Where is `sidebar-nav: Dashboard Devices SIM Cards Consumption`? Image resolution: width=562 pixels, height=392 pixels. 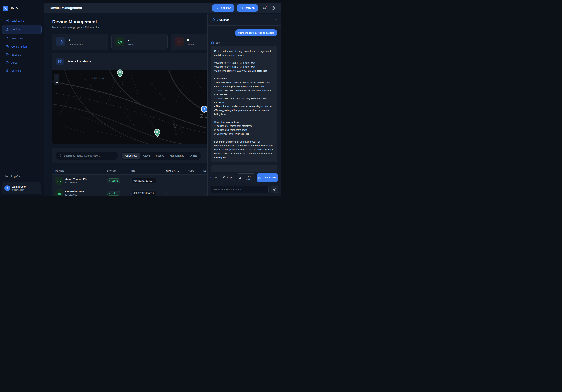 sidebar-nav: Dashboard Devices SIM Cards Consumption is located at coordinates (22, 43).